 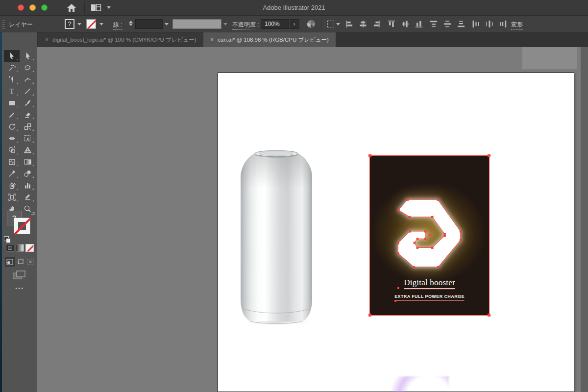 What do you see at coordinates (430, 232) in the screenshot?
I see `digital-boost-logo` at bounding box center [430, 232].